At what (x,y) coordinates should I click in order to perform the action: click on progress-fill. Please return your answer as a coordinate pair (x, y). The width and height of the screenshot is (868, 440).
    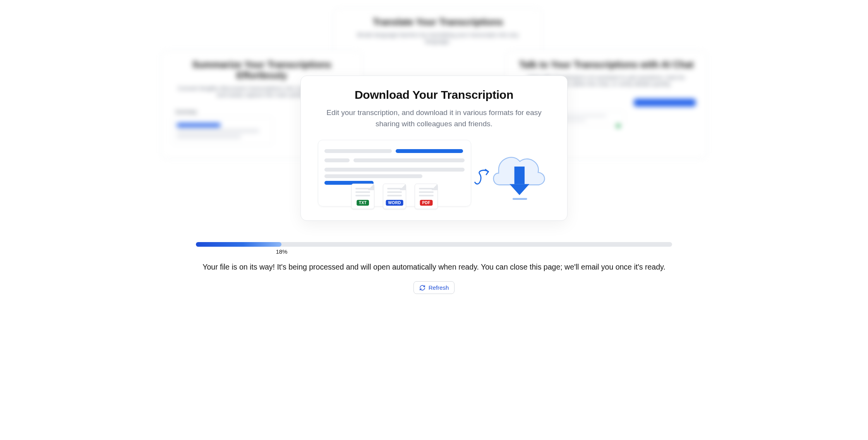
    Looking at the image, I should click on (238, 244).